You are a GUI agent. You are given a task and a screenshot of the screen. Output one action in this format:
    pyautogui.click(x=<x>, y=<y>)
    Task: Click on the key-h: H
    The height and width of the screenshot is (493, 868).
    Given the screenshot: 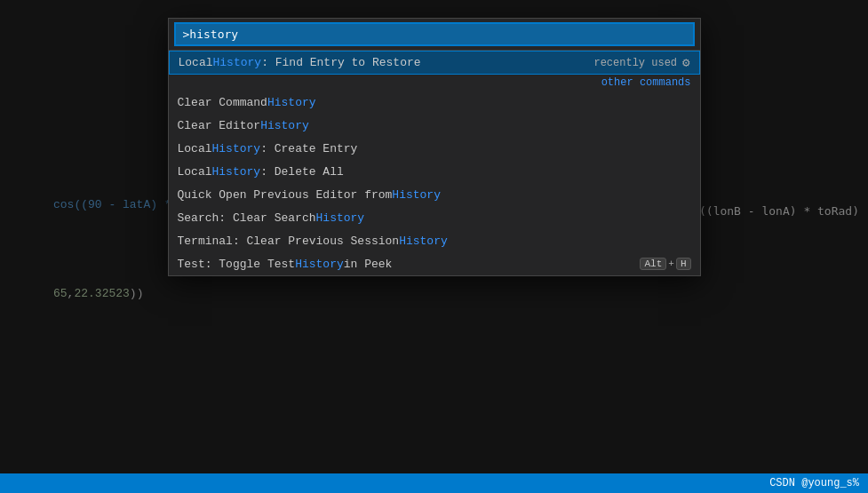 What is the action you would take?
    pyautogui.click(x=684, y=264)
    